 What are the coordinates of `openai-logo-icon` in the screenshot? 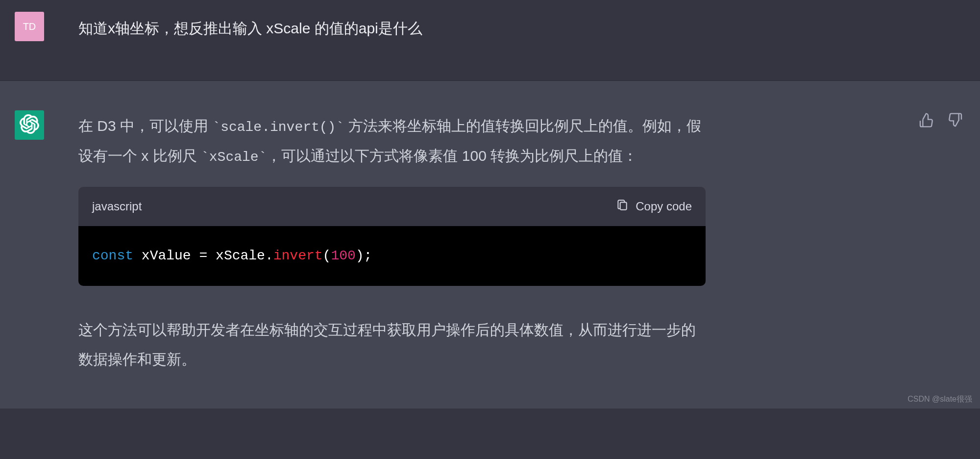 It's located at (29, 125).